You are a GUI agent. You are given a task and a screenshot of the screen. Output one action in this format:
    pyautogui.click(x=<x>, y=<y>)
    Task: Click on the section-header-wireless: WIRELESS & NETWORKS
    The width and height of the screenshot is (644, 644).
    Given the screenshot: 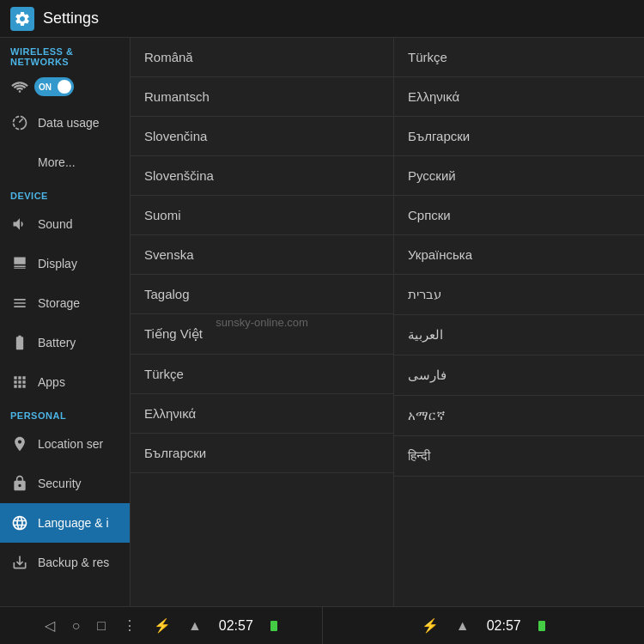 What is the action you would take?
    pyautogui.click(x=65, y=54)
    